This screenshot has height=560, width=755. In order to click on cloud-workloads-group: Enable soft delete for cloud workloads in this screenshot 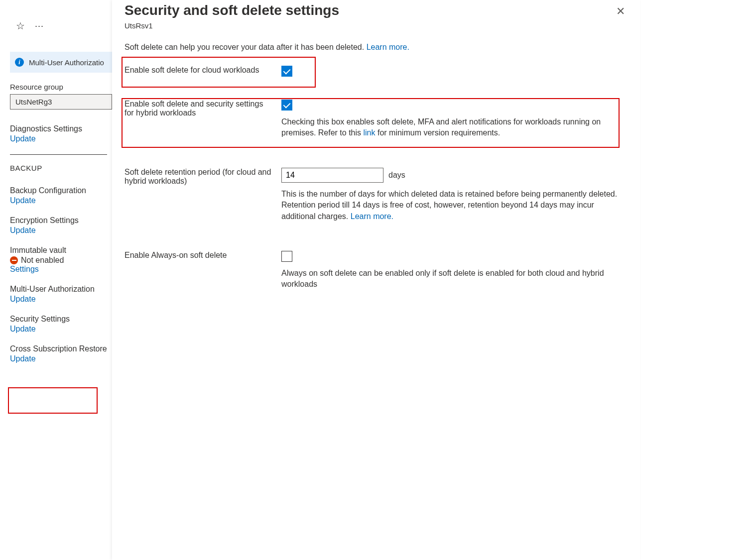, I will do `click(376, 71)`.